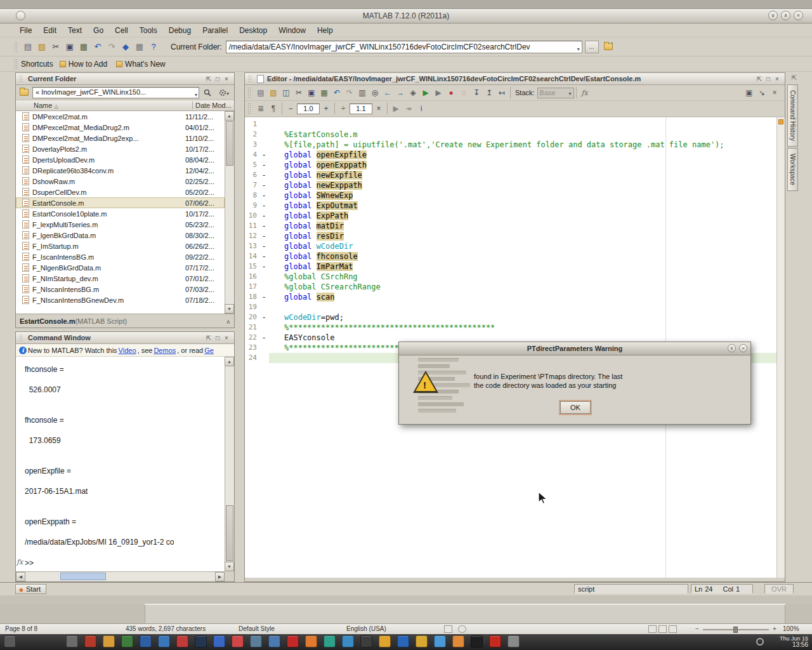 The image size is (812, 650). Describe the element at coordinates (785, 15) in the screenshot. I see `unshade-window-button: ∧` at that location.